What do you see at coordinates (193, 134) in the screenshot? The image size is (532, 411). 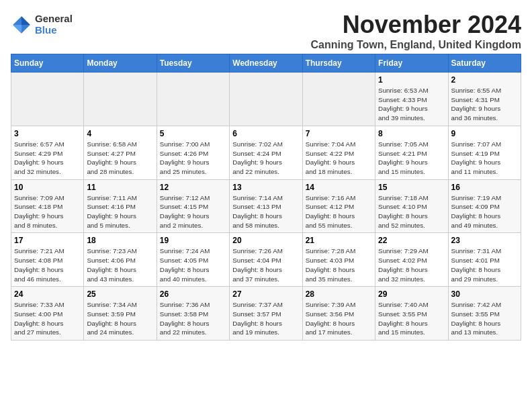 I see `day-number: 5` at bounding box center [193, 134].